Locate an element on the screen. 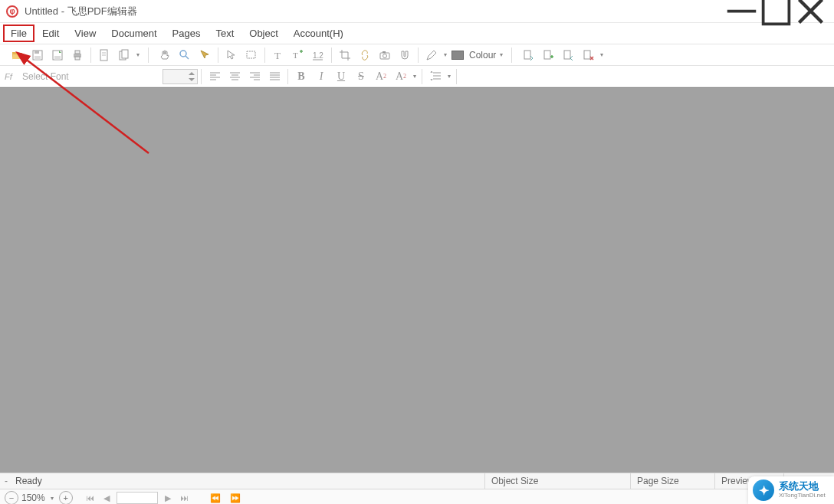 This screenshot has width=834, height=504. watermark-logo-icon: ✦ is located at coordinates (763, 490).